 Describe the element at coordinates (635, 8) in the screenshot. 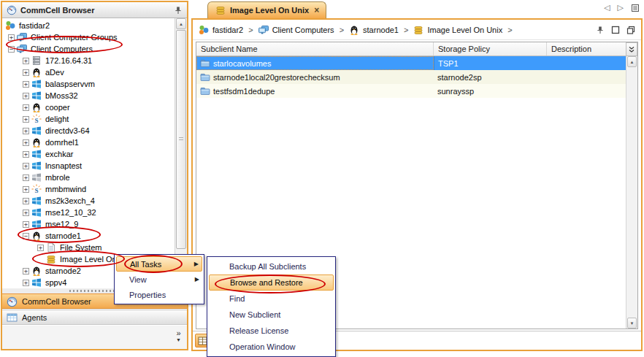

I see `tab-list-icon` at that location.